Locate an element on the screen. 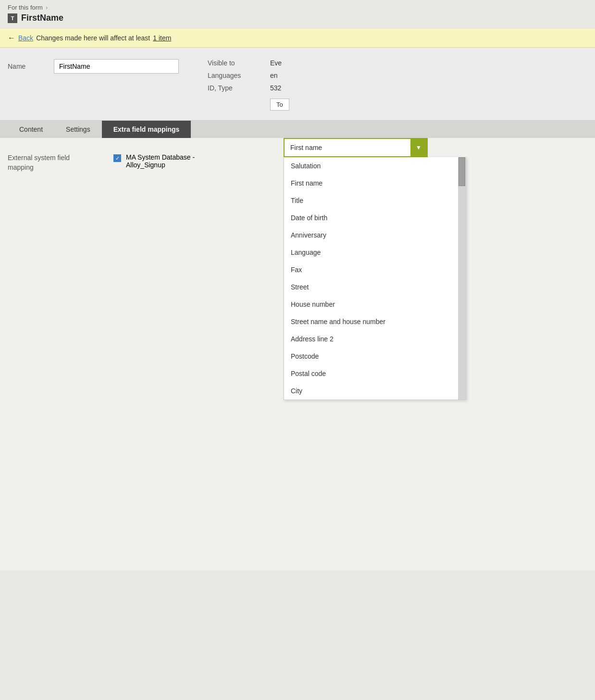 The width and height of the screenshot is (595, 700). dropdown-item: Anniversary is located at coordinates (371, 235).